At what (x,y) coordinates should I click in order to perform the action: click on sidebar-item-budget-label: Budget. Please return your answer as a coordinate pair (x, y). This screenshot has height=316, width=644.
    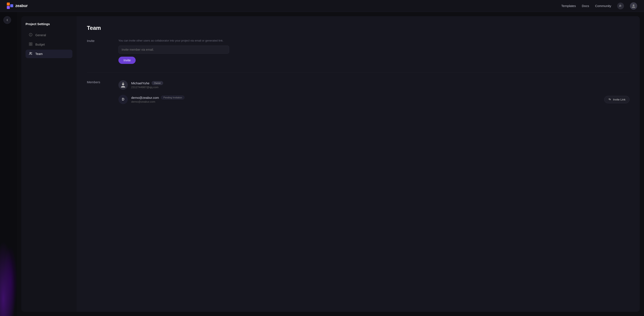
    Looking at the image, I should click on (40, 44).